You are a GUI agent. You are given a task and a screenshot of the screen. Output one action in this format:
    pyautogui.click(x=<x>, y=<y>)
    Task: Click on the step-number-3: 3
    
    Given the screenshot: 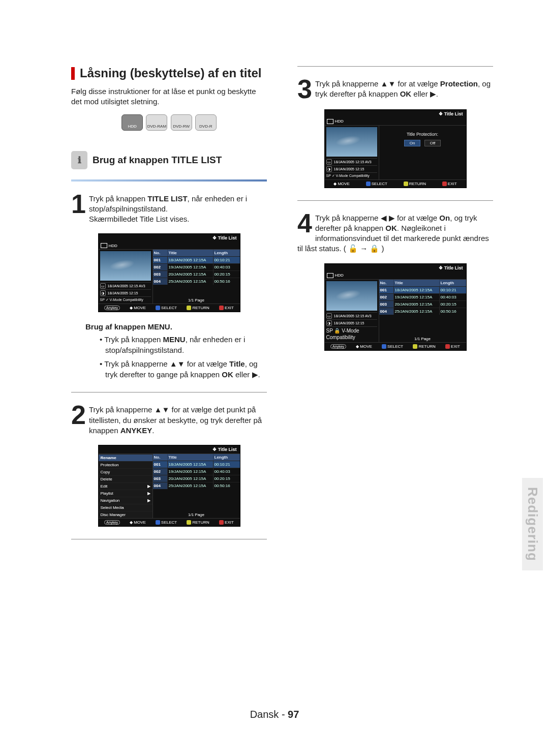 What is the action you would take?
    pyautogui.click(x=305, y=89)
    